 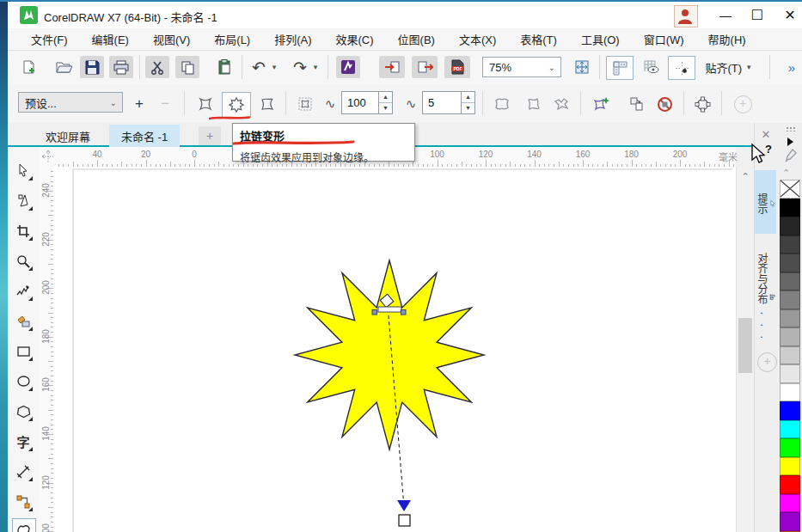 I want to click on docker-tab-hints: 提示, so click(x=765, y=202).